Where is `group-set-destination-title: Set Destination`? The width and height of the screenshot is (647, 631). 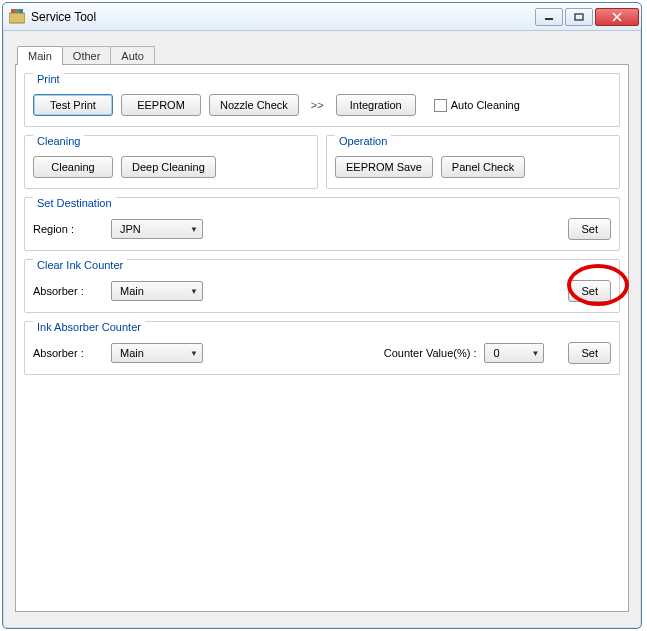 group-set-destination-title: Set Destination is located at coordinates (74, 203).